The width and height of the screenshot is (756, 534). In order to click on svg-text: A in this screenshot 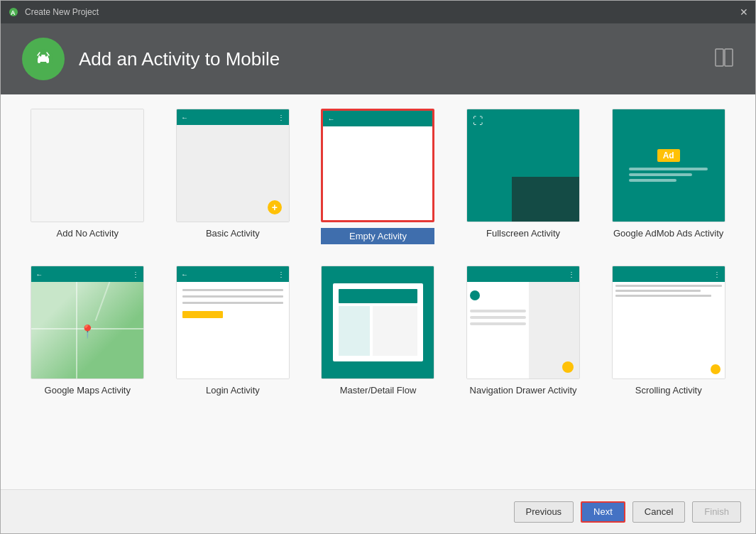, I will do `click(13, 13)`.